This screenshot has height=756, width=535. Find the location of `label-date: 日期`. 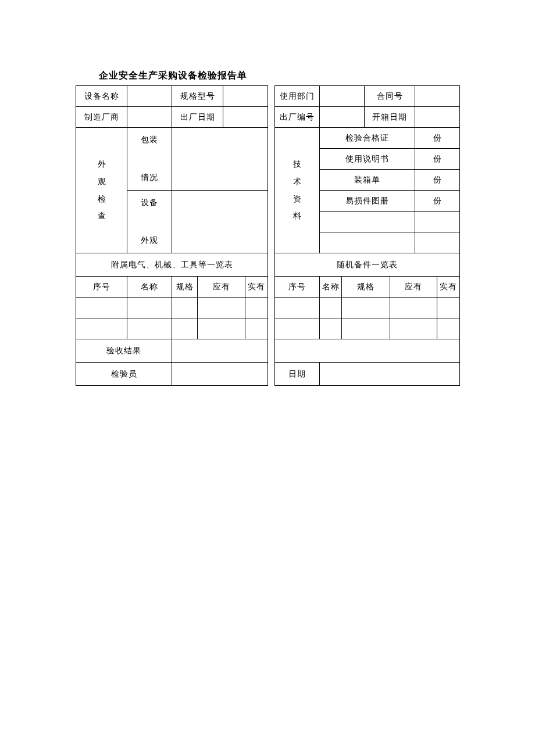

label-date: 日期 is located at coordinates (298, 374).